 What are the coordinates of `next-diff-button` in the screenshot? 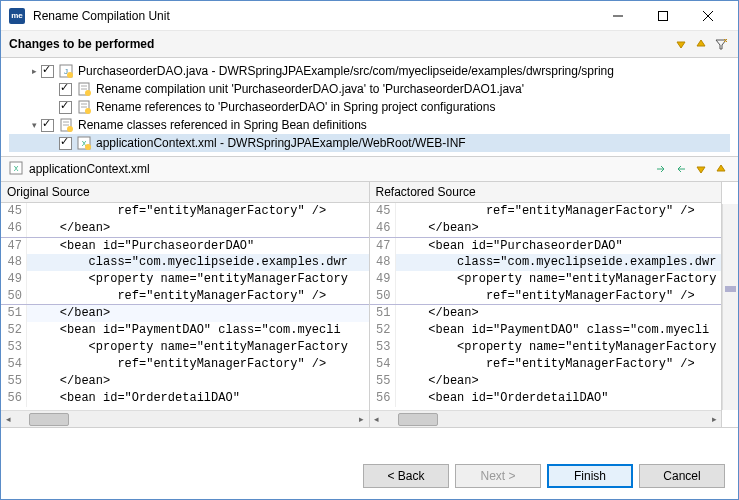 It's located at (701, 169).